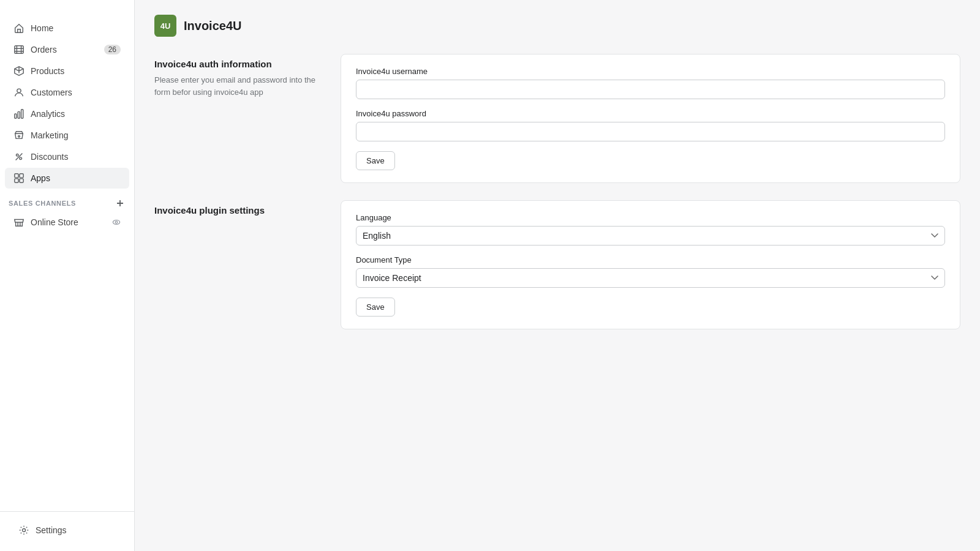 The width and height of the screenshot is (980, 551). I want to click on settings-icon, so click(24, 530).